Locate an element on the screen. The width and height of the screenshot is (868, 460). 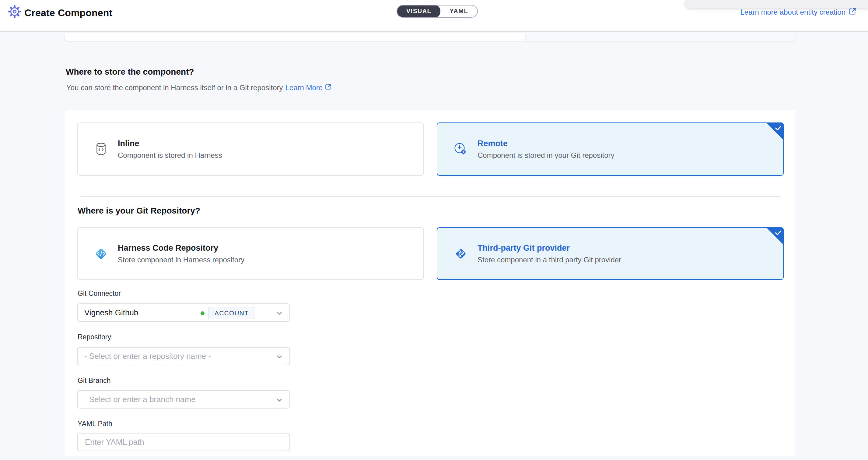
card-title: Third-party Git provider is located at coordinates (549, 248).